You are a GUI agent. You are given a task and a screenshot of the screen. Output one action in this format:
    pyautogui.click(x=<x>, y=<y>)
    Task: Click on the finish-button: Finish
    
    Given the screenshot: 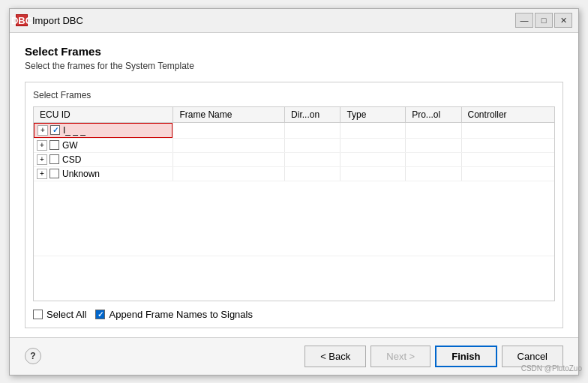 What is the action you would take?
    pyautogui.click(x=466, y=357)
    